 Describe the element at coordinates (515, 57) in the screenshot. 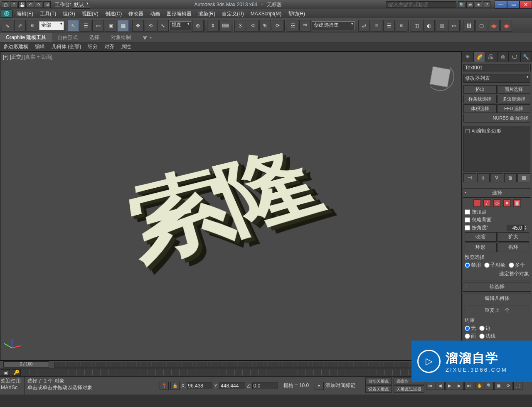

I see `tab-display-icon: 🖵` at that location.